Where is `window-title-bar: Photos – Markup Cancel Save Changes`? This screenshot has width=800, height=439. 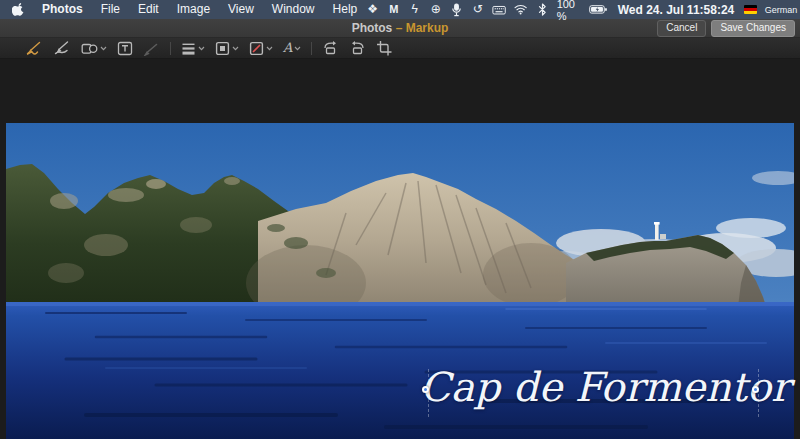
window-title-bar: Photos – Markup Cancel Save Changes is located at coordinates (400, 28).